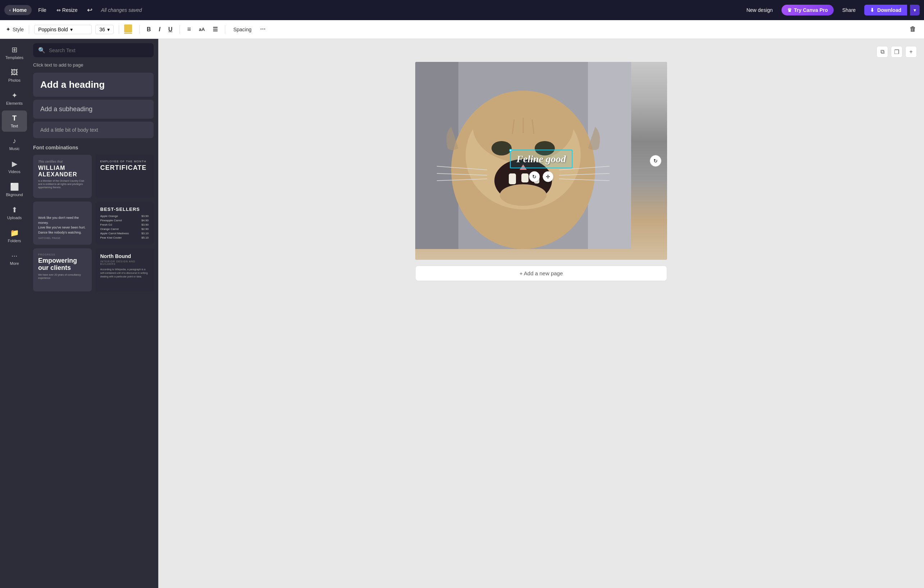  I want to click on top-nav: ‹ Home File ⇔ Resize ↩ All changes saved…, so click(462, 10).